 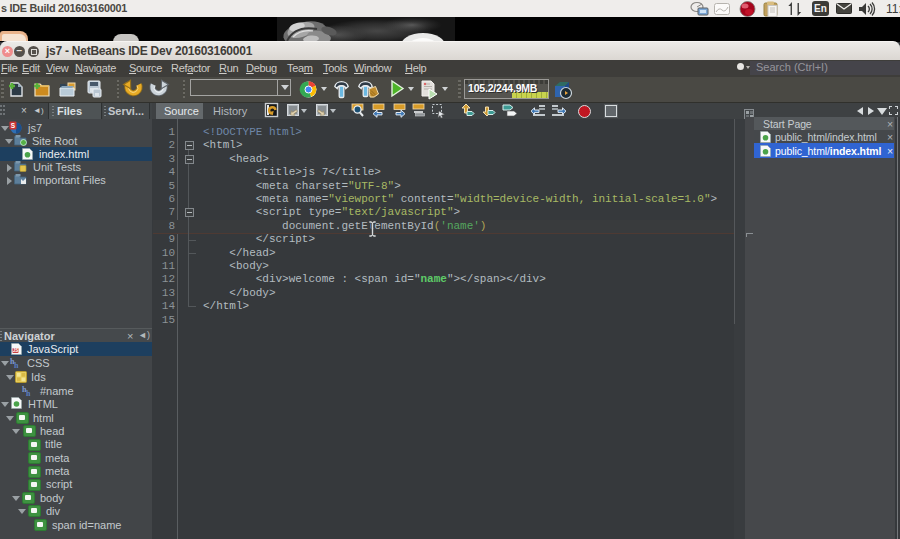 I want to click on svg-text: S, so click(x=14, y=126).